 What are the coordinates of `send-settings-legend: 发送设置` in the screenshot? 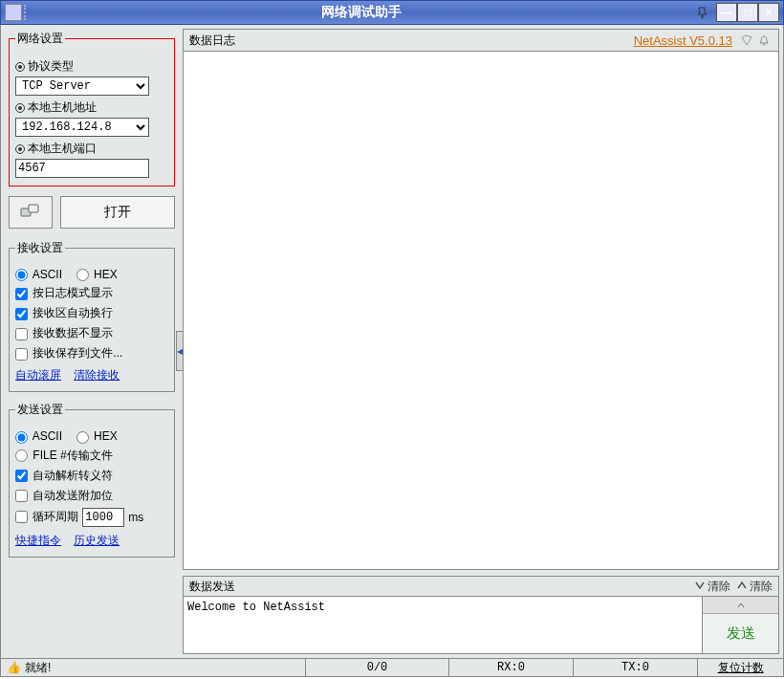 It's located at (40, 409).